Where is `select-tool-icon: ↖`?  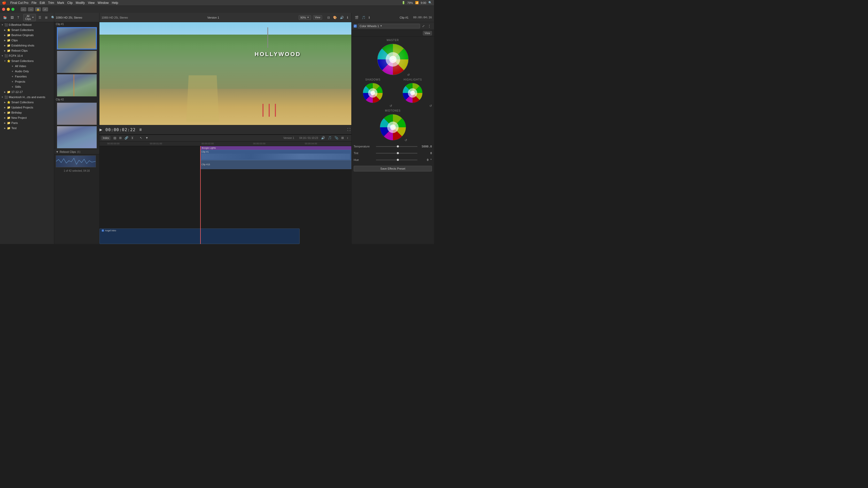 select-tool-icon: ↖ is located at coordinates (141, 138).